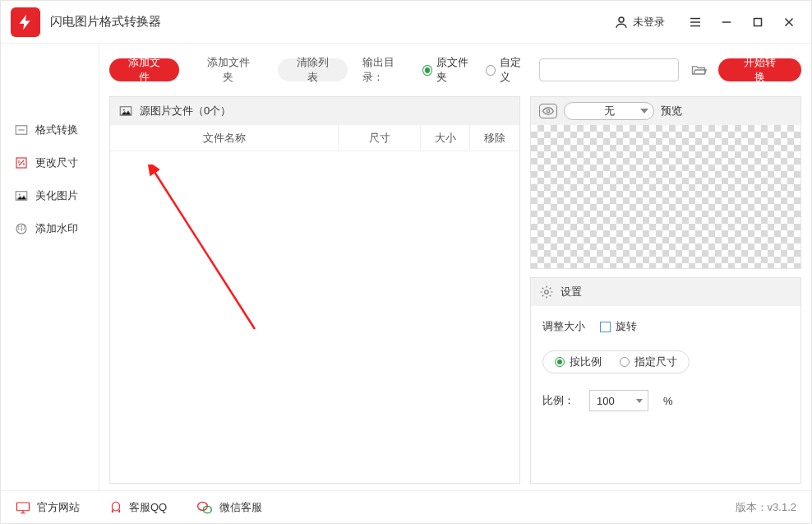 The image size is (812, 524). Describe the element at coordinates (695, 22) in the screenshot. I see `menu-icon` at that location.